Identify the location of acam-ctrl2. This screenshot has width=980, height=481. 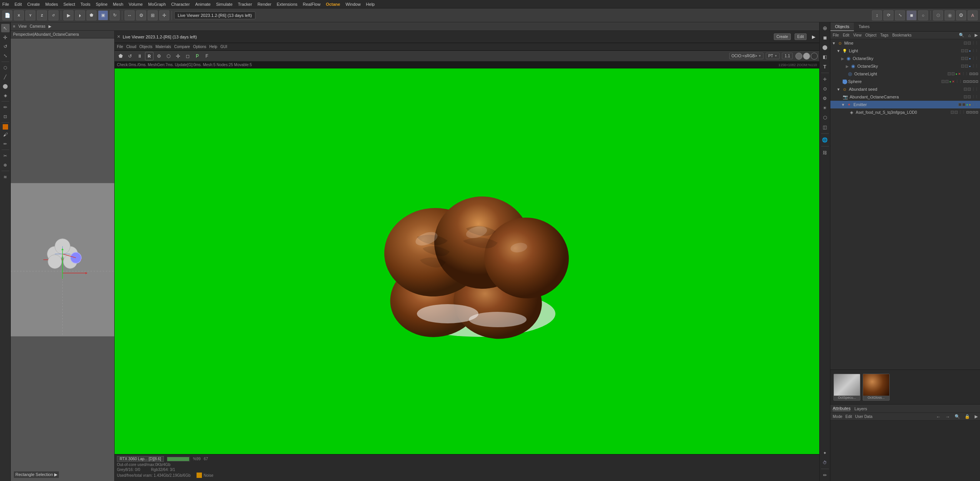
(969, 97).